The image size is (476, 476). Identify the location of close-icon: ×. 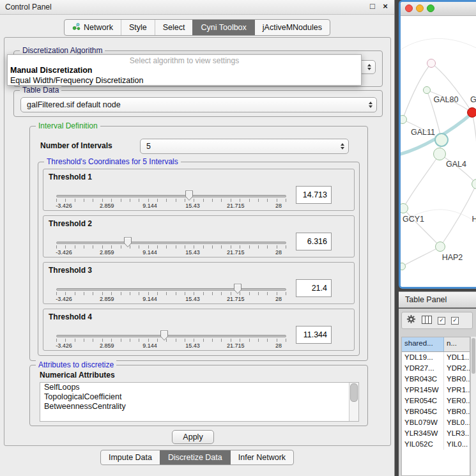
(385, 6).